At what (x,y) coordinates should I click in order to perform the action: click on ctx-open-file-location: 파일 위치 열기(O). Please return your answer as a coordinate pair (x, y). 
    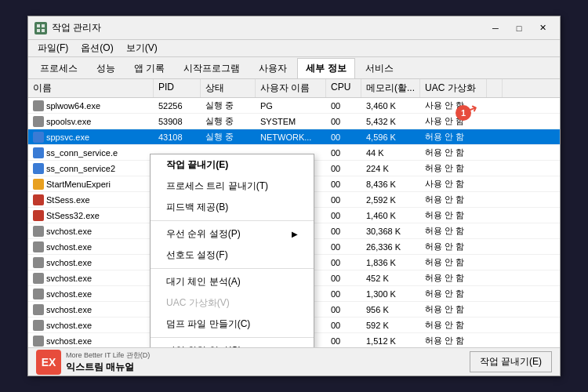
    Looking at the image, I should click on (232, 343).